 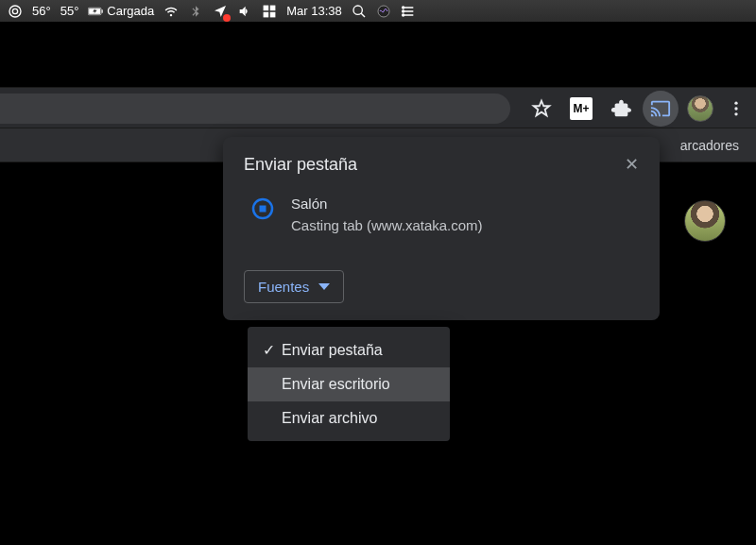 What do you see at coordinates (196, 11) in the screenshot?
I see `bluetooth-icon` at bounding box center [196, 11].